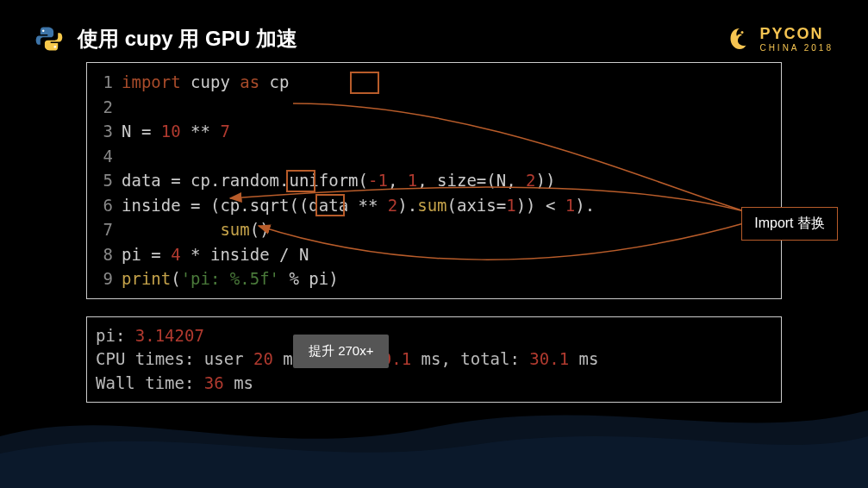  What do you see at coordinates (790, 224) in the screenshot?
I see `annotation-import-replace: Import 替换` at bounding box center [790, 224].